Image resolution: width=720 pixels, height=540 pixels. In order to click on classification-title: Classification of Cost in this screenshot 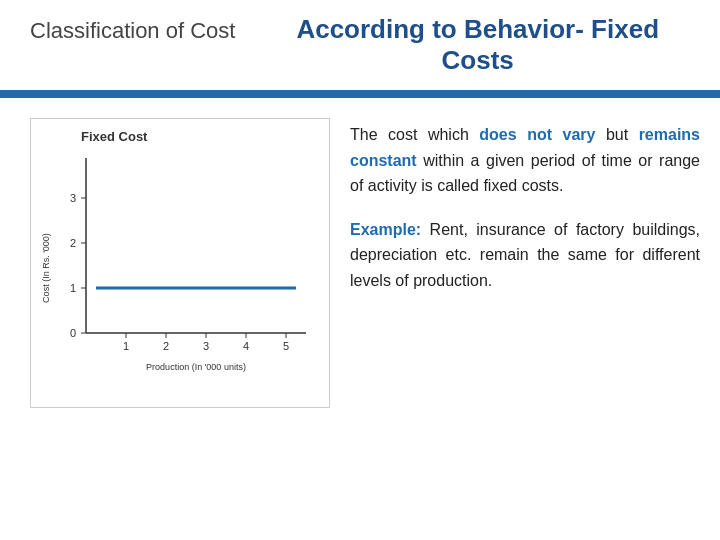, I will do `click(132, 31)`.